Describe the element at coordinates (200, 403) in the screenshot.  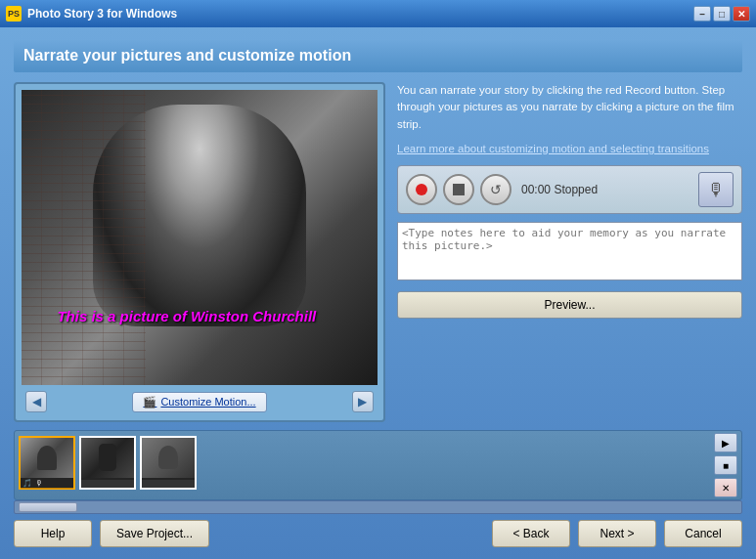
I see `customize-motion-button: 🎬 Customize Motion...` at that location.